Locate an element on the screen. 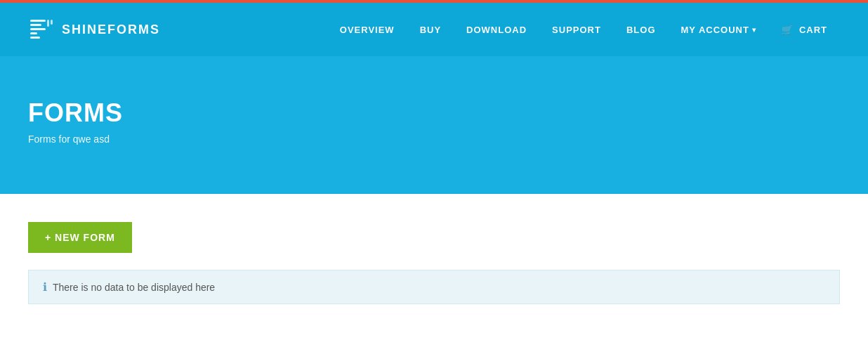 The width and height of the screenshot is (868, 359). empty-state-message: ℹ There is no data to be displayed here is located at coordinates (434, 287).